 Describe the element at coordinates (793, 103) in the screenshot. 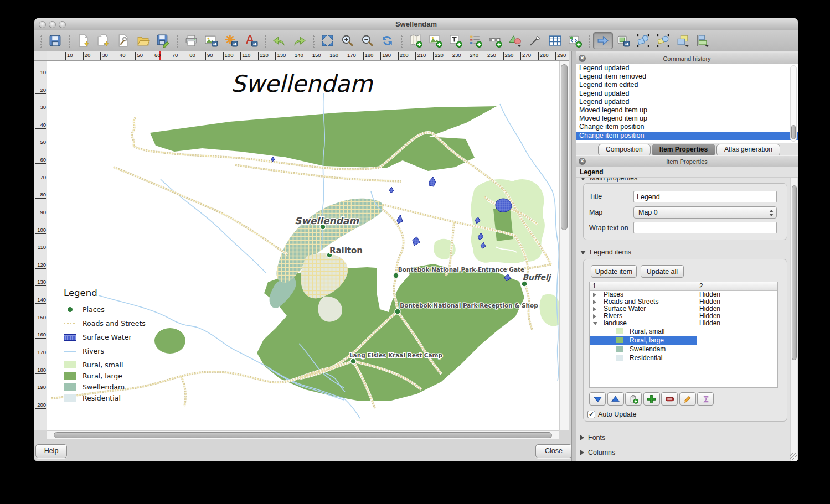

I see `history-scrollbar` at that location.